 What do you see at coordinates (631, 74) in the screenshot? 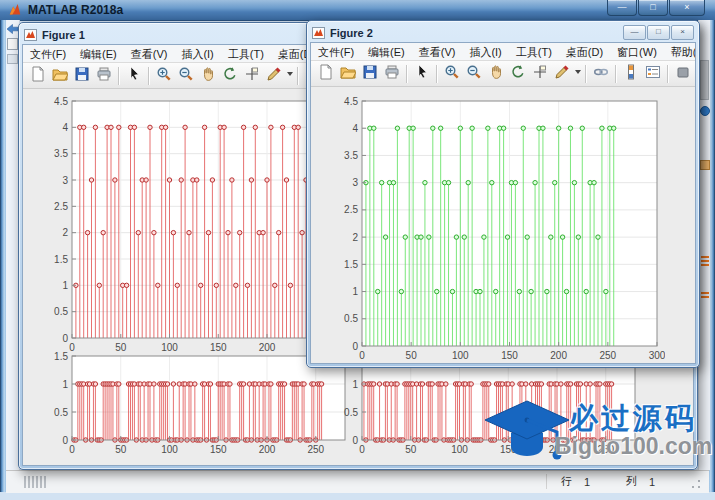
I see `insert-colorbar-icon` at bounding box center [631, 74].